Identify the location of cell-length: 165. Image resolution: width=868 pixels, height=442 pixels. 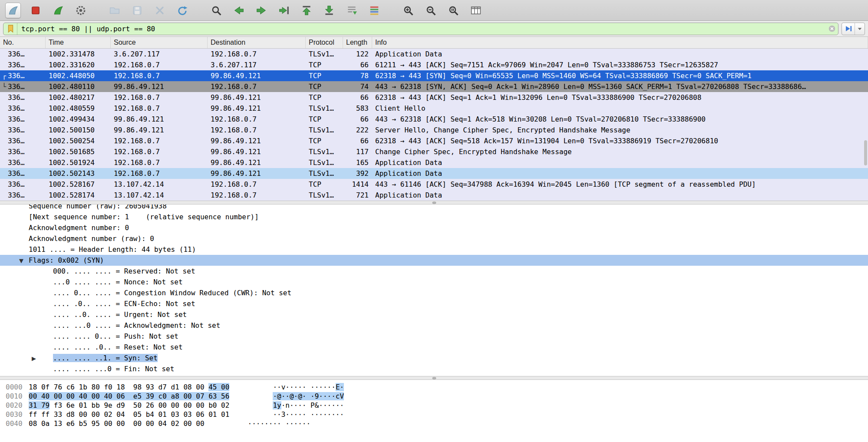
(358, 162).